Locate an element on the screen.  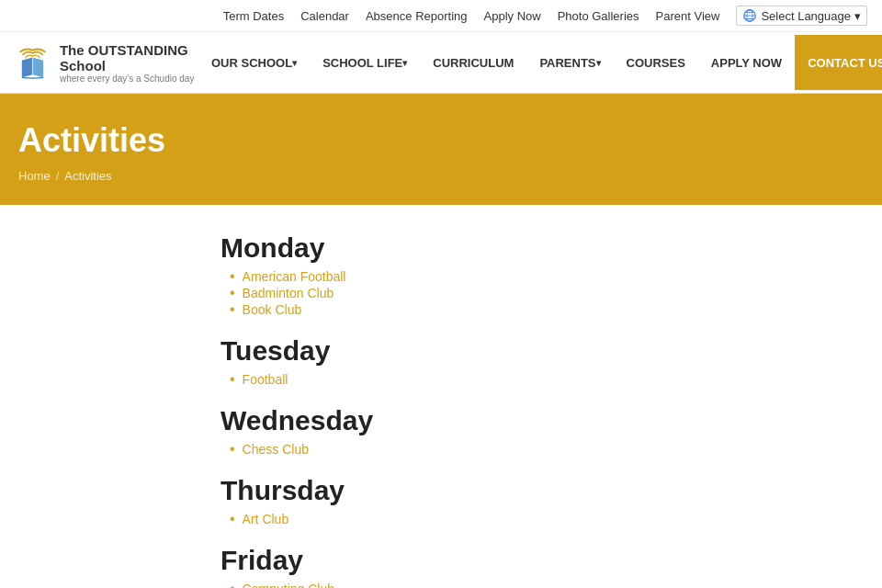
nav-curriculum: CURRICULUM is located at coordinates (473, 62).